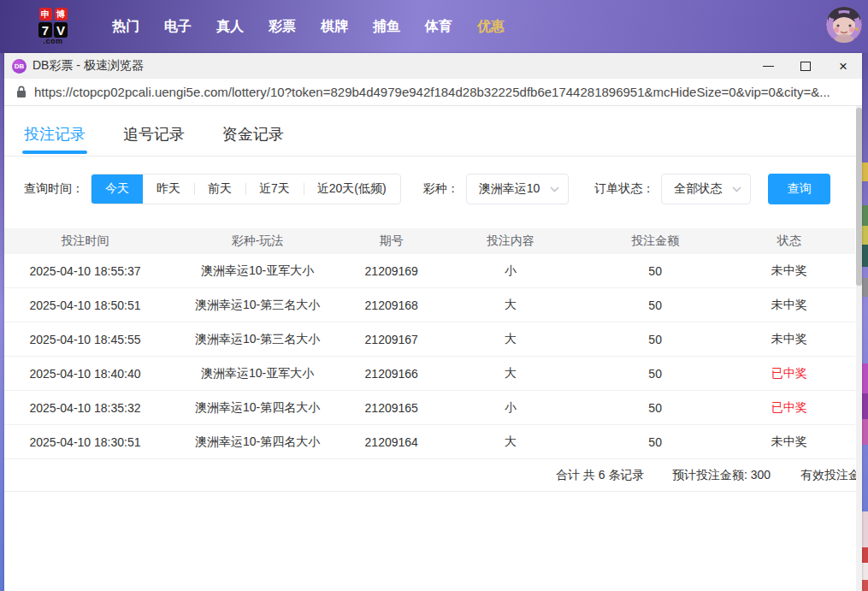 This screenshot has width=868, height=591. Describe the element at coordinates (600, 476) in the screenshot. I see `total-records: 合计 共 6 条记录` at that location.